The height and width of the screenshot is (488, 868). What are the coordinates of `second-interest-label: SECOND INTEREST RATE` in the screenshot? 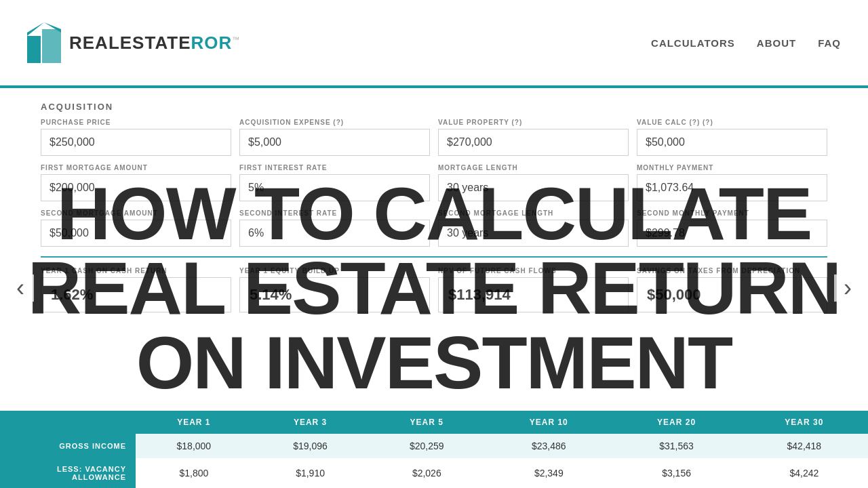 It's located at (335, 213).